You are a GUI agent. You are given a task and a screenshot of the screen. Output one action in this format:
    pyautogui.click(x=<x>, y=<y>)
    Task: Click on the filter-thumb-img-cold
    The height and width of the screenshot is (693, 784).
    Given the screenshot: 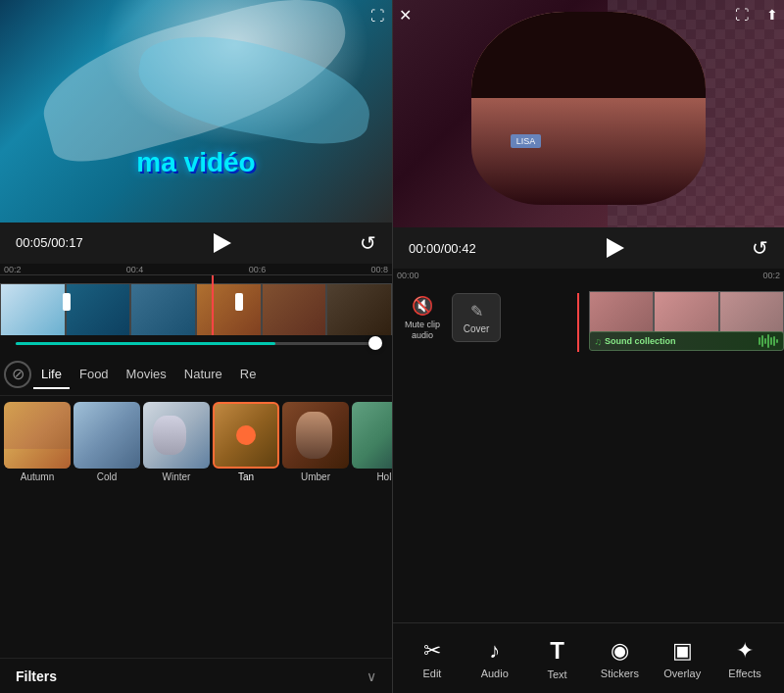 What is the action you would take?
    pyautogui.click(x=107, y=435)
    